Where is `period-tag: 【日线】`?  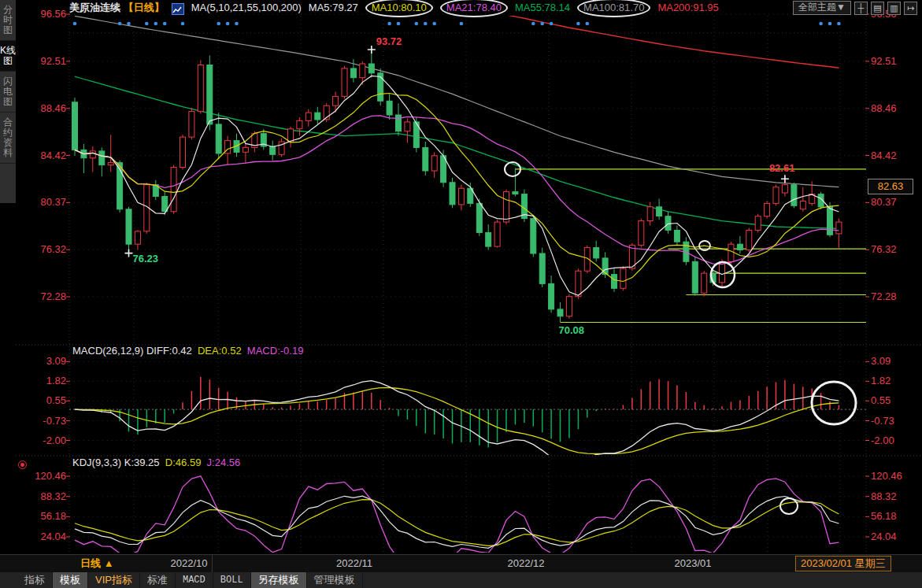 period-tag: 【日线】 is located at coordinates (144, 8).